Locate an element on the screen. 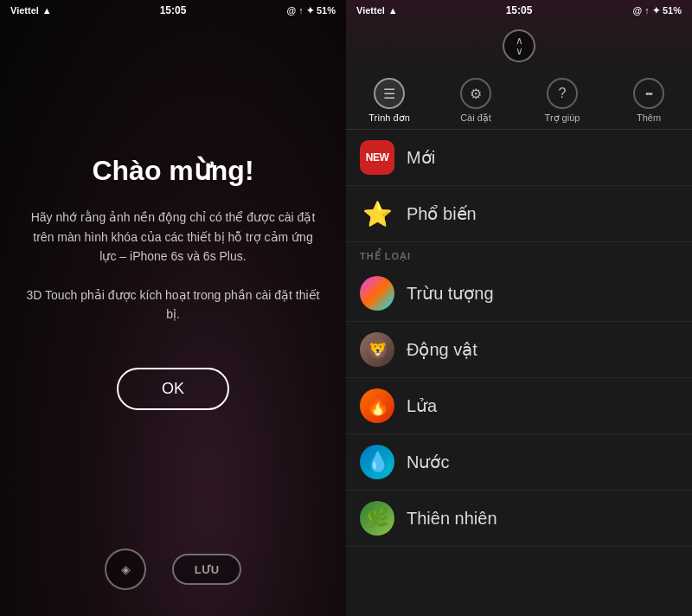 The height and width of the screenshot is (616, 692). tab-menu: ☰ Trình đơn is located at coordinates (389, 100).